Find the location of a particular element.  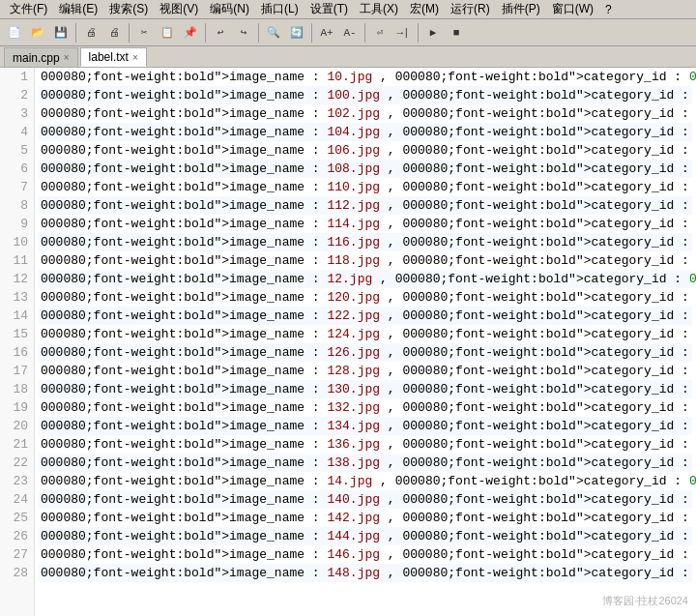

code-line-21: 000080;font-weight:bold">image_name : 13… is located at coordinates (365, 445).